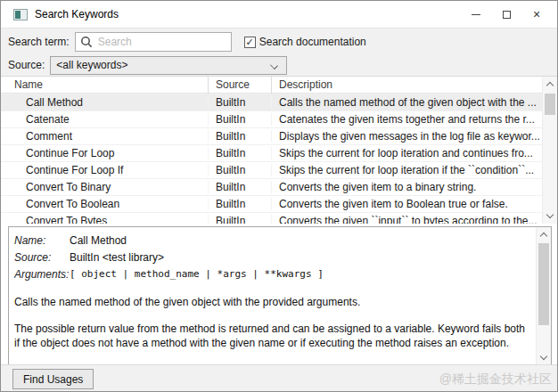 The image size is (558, 392). What do you see at coordinates (406, 119) in the screenshot?
I see `row-description: Catenates the given items together and r…` at bounding box center [406, 119].